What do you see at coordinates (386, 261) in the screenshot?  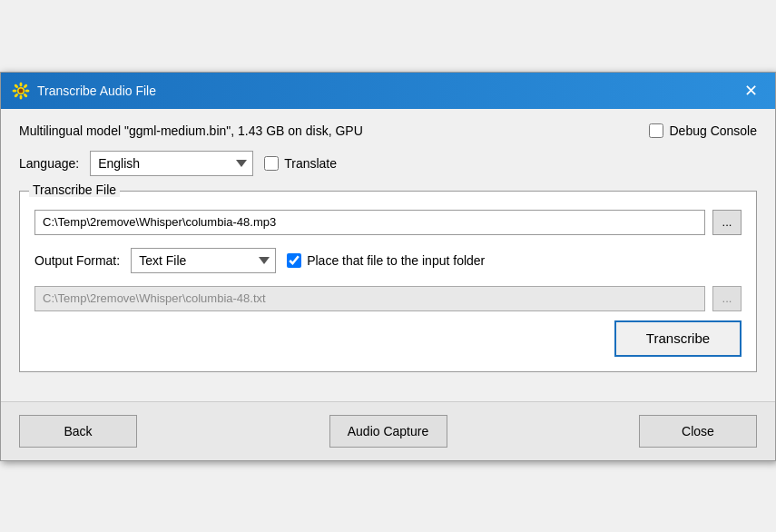 I see `place-file-label: Place that file to the input folder` at bounding box center [386, 261].